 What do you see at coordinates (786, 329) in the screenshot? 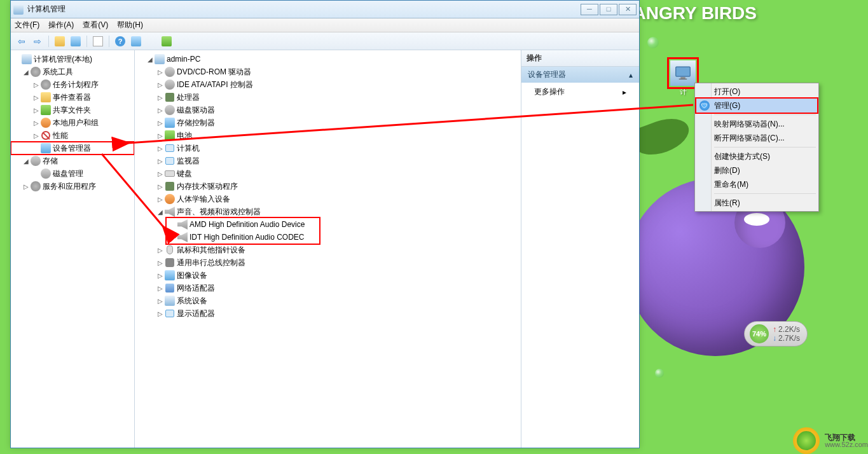
I see `gadget-upload: 2.2K/s` at bounding box center [786, 329].